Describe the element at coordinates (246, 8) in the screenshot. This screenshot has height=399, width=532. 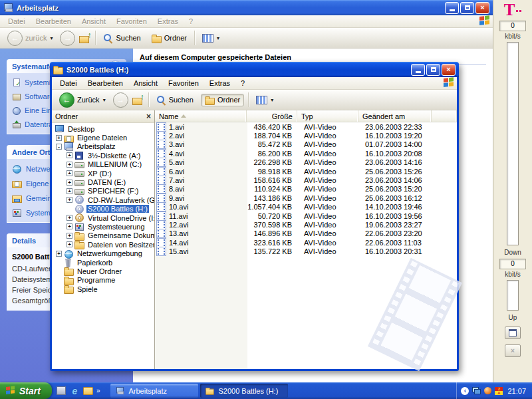
I see `titlebar-arbeitsplatz: Arbeitsplatz ×` at that location.